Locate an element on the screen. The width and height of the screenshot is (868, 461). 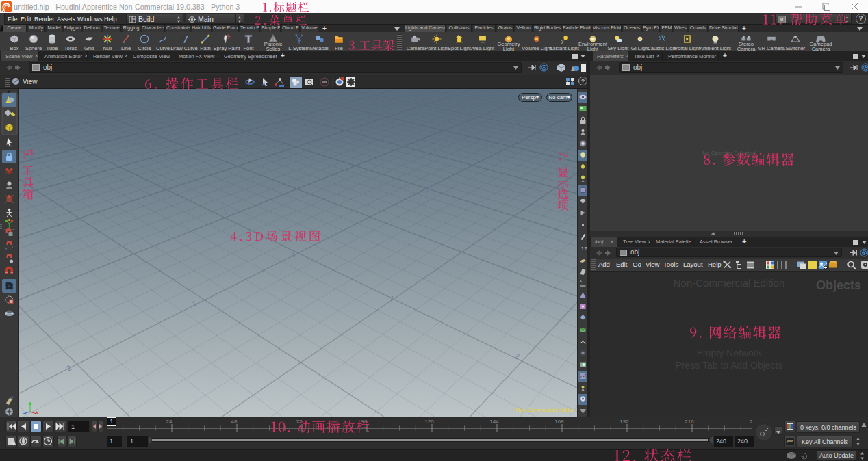
svg-text: .12 is located at coordinates (584, 249).